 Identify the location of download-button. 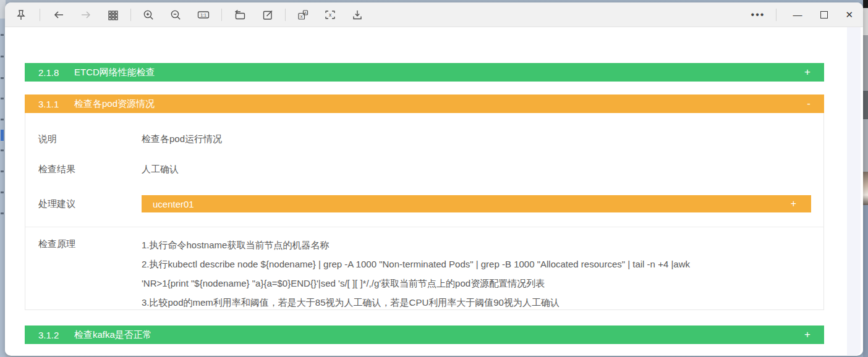
(357, 15).